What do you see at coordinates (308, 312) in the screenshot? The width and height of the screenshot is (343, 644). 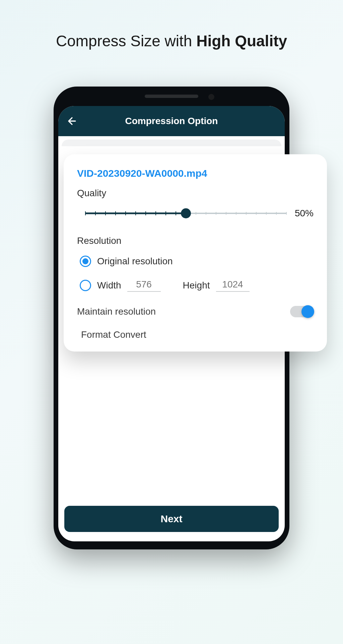 I see `toggle-thumb` at bounding box center [308, 312].